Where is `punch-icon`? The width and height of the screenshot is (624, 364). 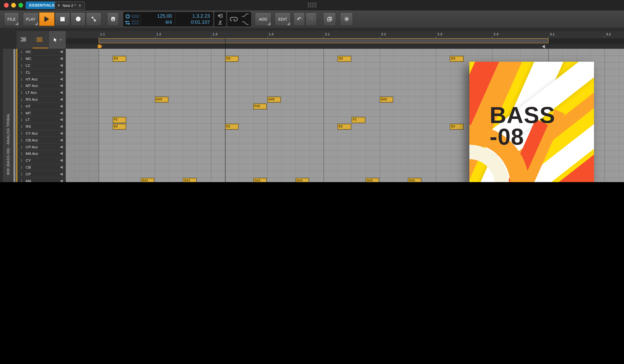
punch-icon is located at coordinates (220, 16).